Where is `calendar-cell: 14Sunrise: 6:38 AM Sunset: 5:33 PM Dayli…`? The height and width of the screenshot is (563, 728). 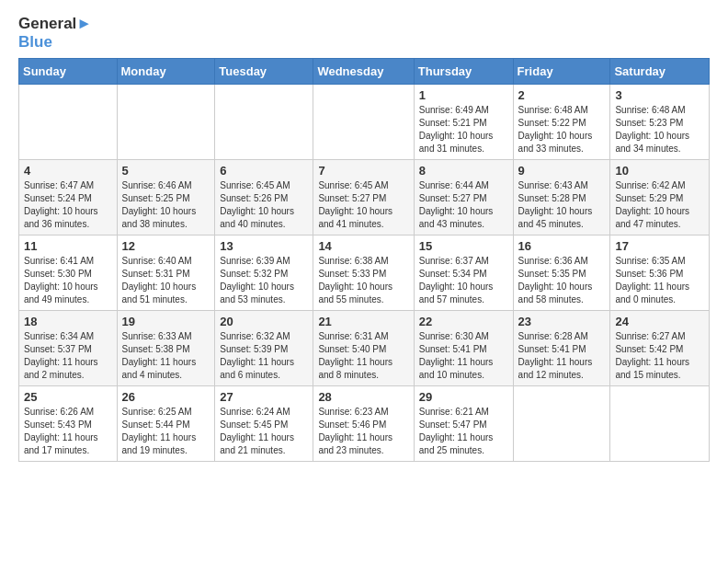 calendar-cell: 14Sunrise: 6:38 AM Sunset: 5:33 PM Dayli… is located at coordinates (364, 273).